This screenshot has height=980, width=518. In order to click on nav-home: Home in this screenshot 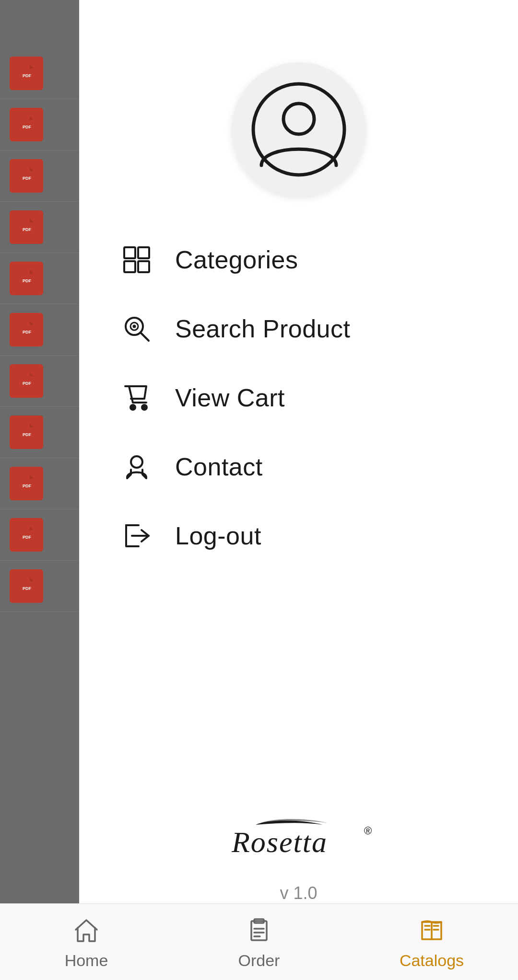, I will do `click(86, 942)`.